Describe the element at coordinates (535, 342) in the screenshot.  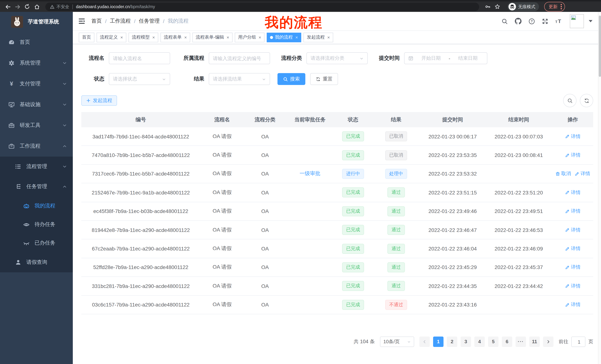
I see `page-button-11: 11` at that location.